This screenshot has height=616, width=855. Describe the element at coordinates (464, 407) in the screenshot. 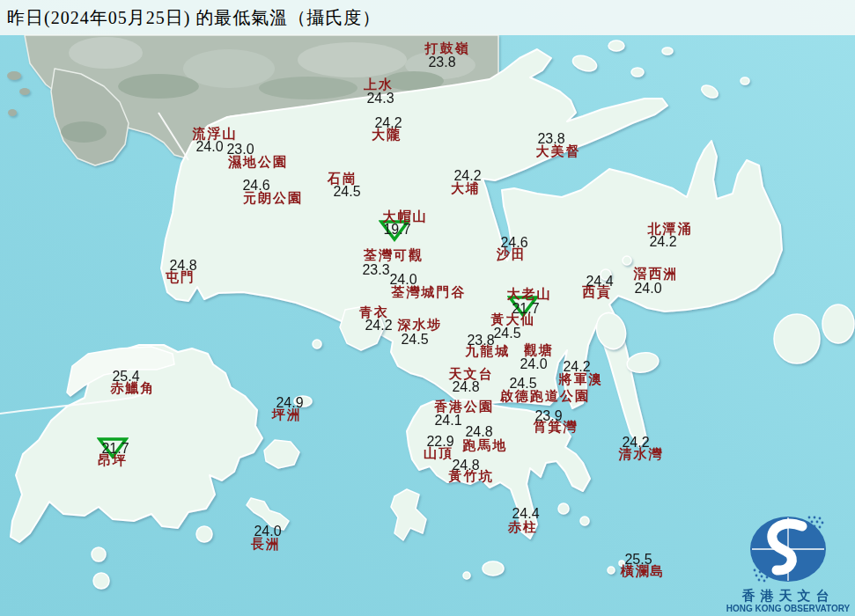

I see `station-name: 香港公園` at that location.